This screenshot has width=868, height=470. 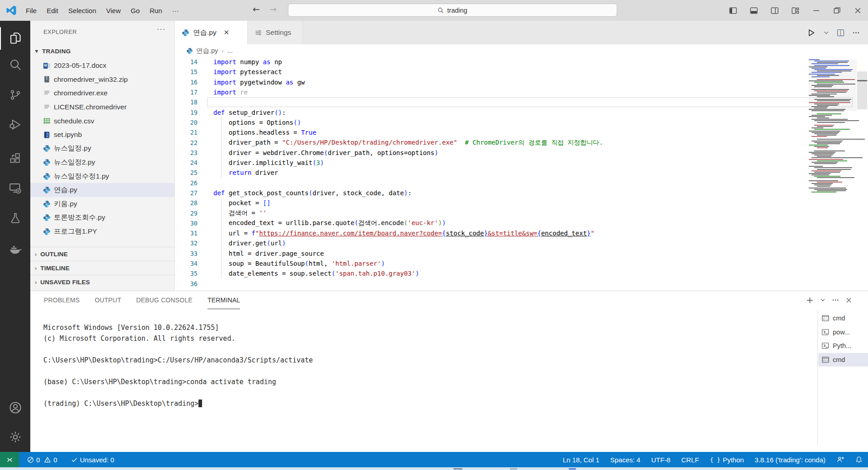 I want to click on activity-extensions-icon, so click(x=15, y=158).